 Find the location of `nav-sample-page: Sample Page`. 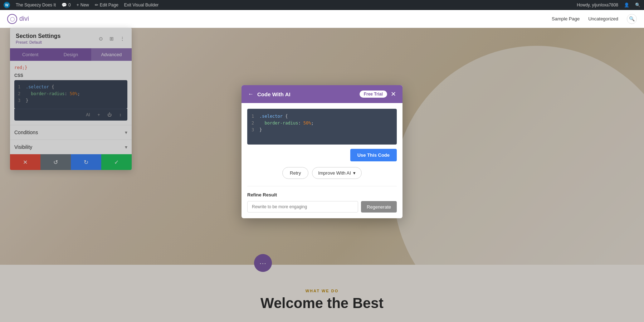

nav-sample-page: Sample Page is located at coordinates (566, 19).